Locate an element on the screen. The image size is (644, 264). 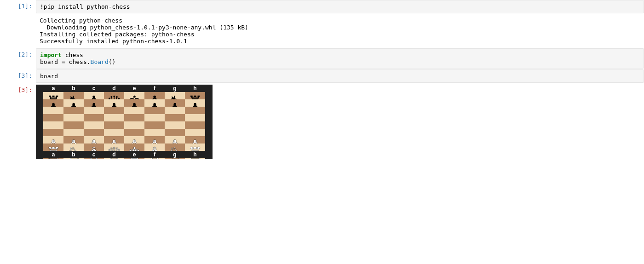
code-input: import chess board = chess.Board() is located at coordinates (340, 58).